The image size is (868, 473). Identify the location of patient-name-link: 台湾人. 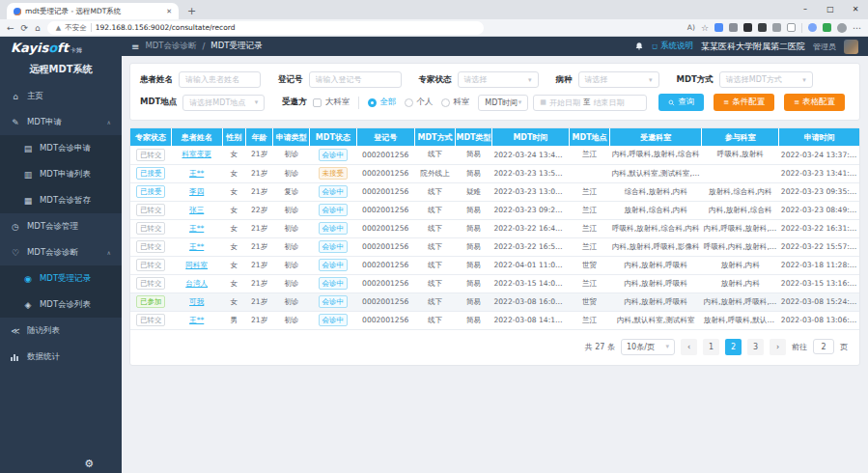
(197, 284).